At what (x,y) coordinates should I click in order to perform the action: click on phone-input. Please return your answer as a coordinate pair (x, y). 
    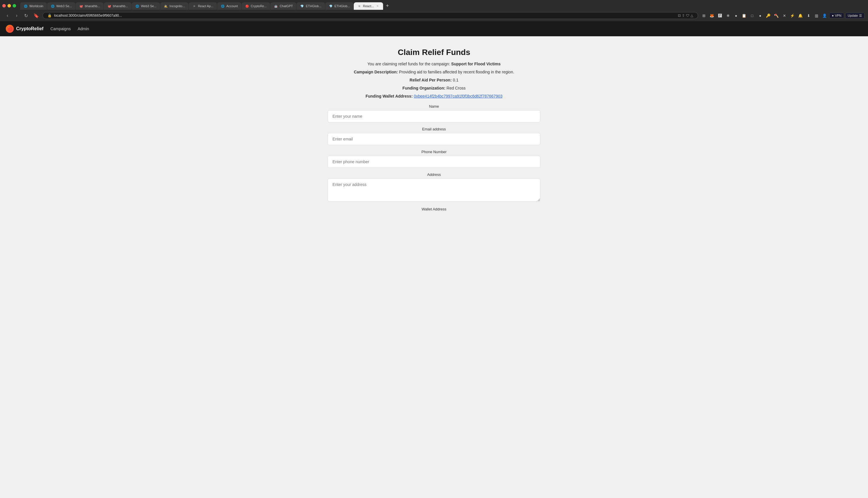
    Looking at the image, I should click on (434, 162).